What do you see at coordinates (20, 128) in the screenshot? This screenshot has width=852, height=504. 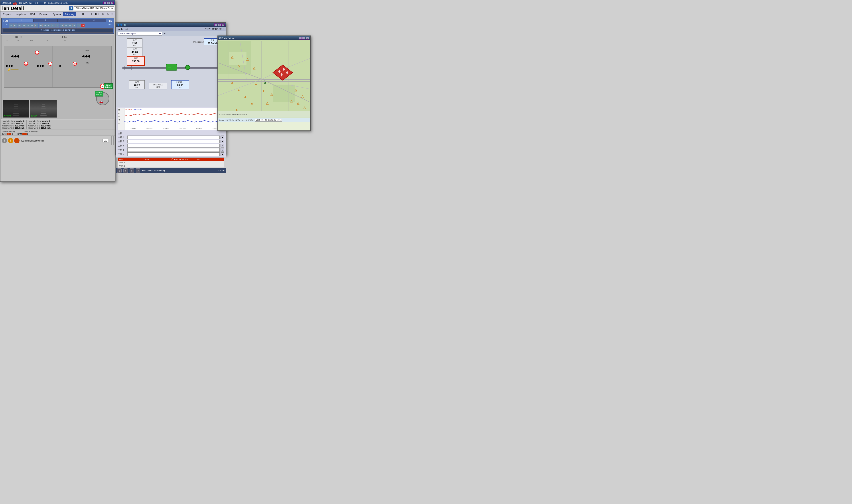 I see `stat-val-4: 128.9km/h` at bounding box center [20, 128].